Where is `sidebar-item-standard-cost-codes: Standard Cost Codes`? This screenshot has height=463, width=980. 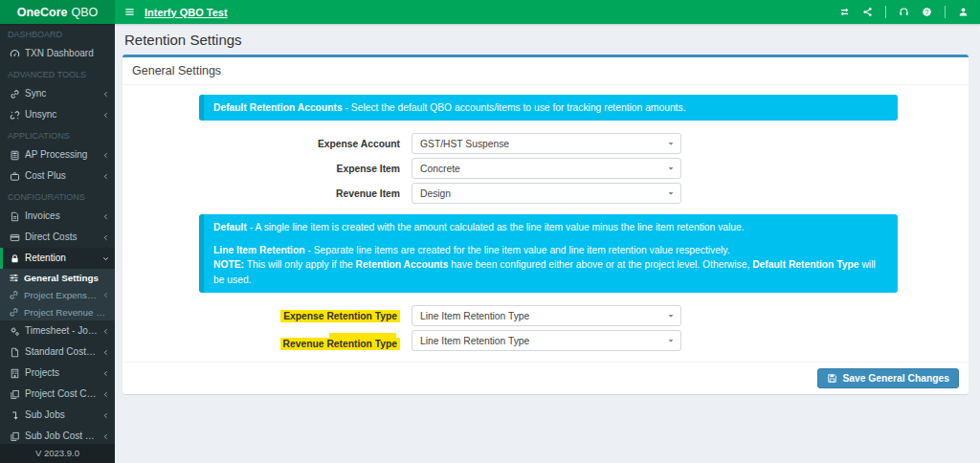
sidebar-item-standard-cost-codes: Standard Cost Codes is located at coordinates (57, 352).